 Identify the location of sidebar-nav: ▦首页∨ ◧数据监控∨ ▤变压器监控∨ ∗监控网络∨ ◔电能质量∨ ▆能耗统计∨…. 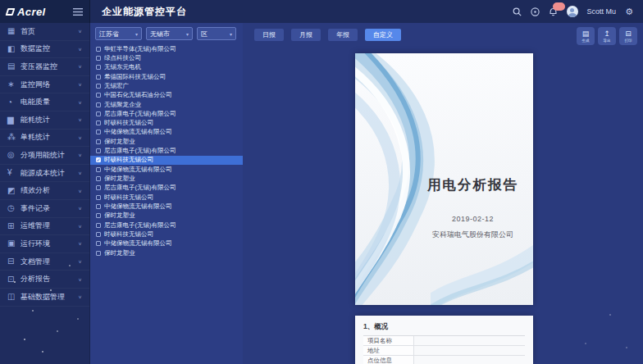
(45, 193).